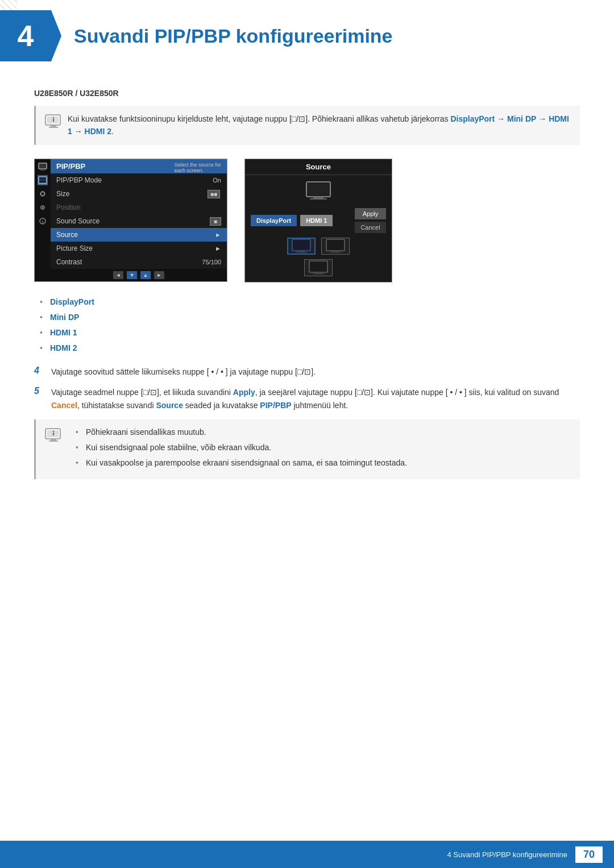  I want to click on nav-up: ▲, so click(146, 275).